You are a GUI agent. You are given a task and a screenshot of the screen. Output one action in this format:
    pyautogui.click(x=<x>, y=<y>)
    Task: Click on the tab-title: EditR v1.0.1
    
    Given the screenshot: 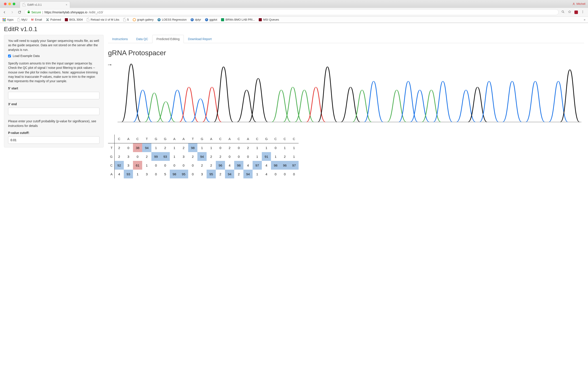 What is the action you would take?
    pyautogui.click(x=34, y=5)
    